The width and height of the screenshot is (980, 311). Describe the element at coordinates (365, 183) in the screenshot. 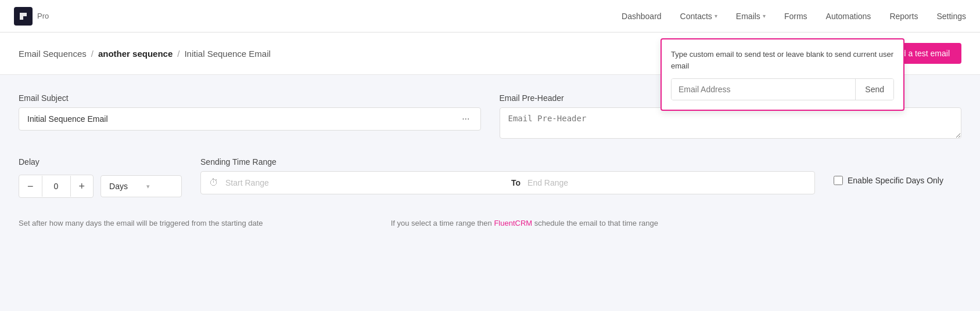

I see `start-range-placeholder: Start Range` at that location.